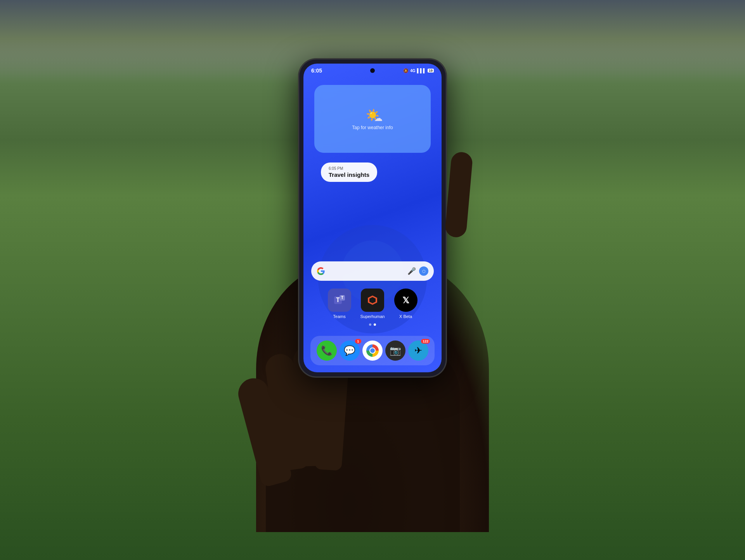  I want to click on phone-icon: 📞, so click(327, 351).